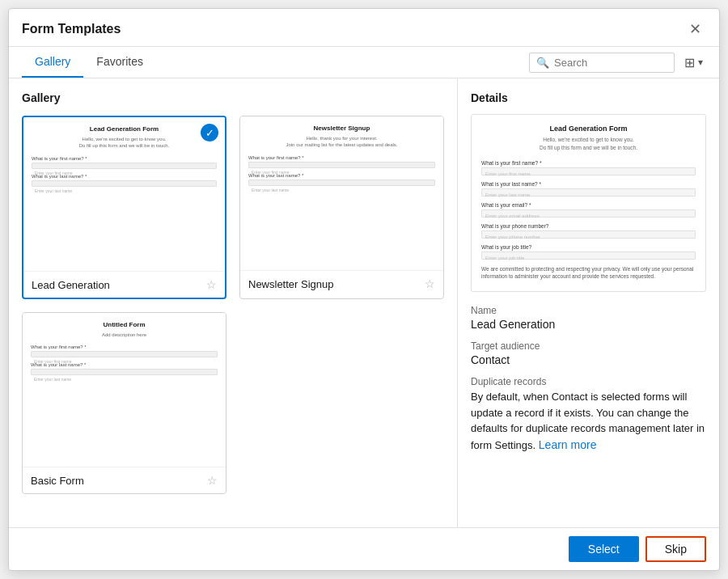  Describe the element at coordinates (125, 142) in the screenshot. I see `preview-desc-lead: Hello, we're excited to get to know you.…` at that location.